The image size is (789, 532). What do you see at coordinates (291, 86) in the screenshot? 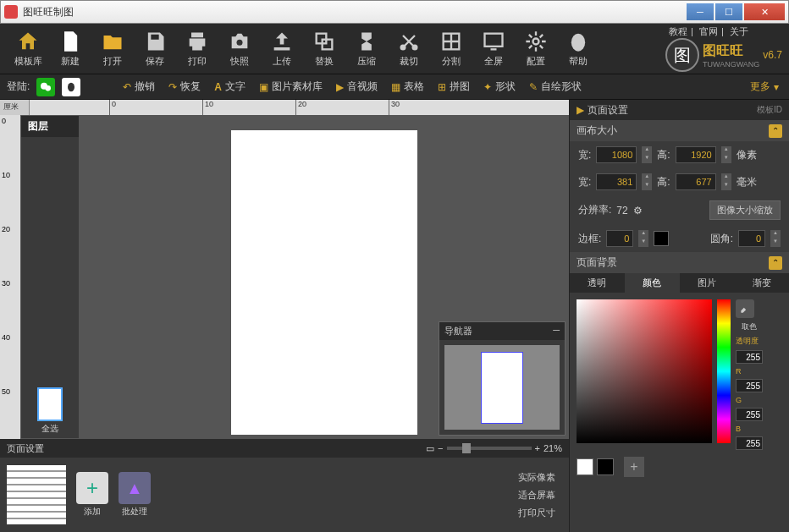
I see `image-library-button: ▣图片素材库` at bounding box center [291, 86].